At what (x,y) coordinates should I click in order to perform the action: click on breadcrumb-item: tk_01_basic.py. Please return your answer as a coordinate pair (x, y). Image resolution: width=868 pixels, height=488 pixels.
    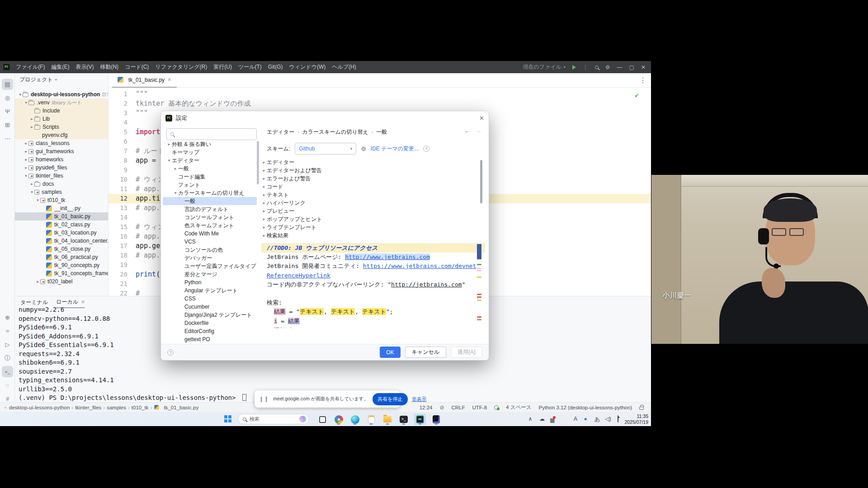
    Looking at the image, I should click on (181, 408).